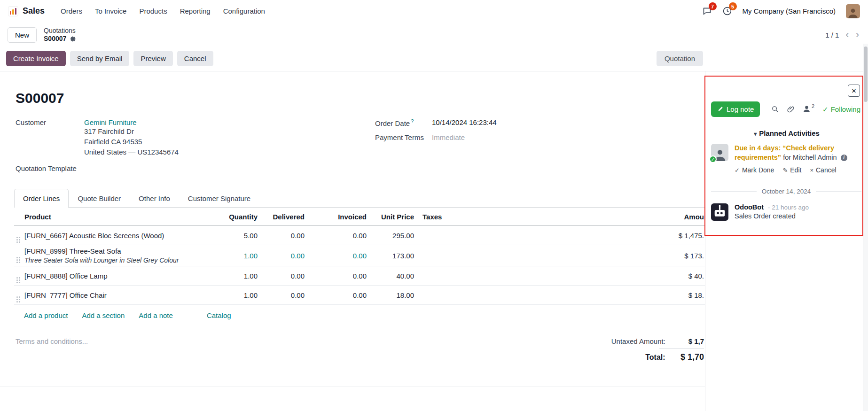  What do you see at coordinates (156, 316) in the screenshot?
I see `add-note-link: Add a note` at bounding box center [156, 316].